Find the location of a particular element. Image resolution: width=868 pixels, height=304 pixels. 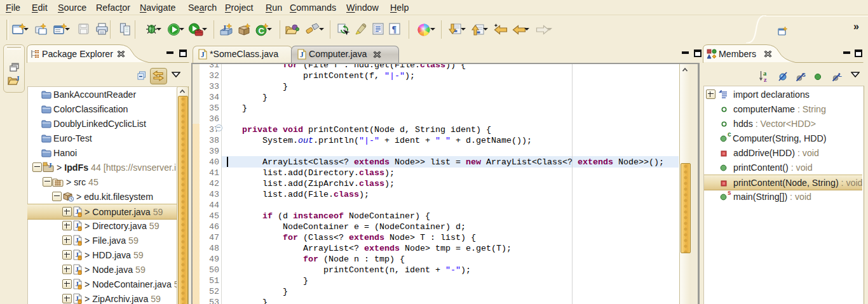

svg-text: z is located at coordinates (765, 79).